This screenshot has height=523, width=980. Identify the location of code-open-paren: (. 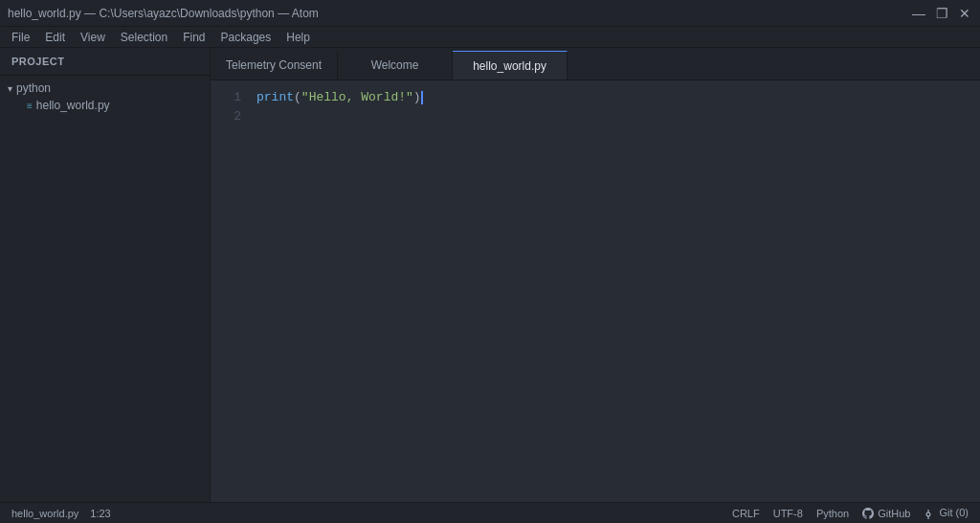
(298, 98).